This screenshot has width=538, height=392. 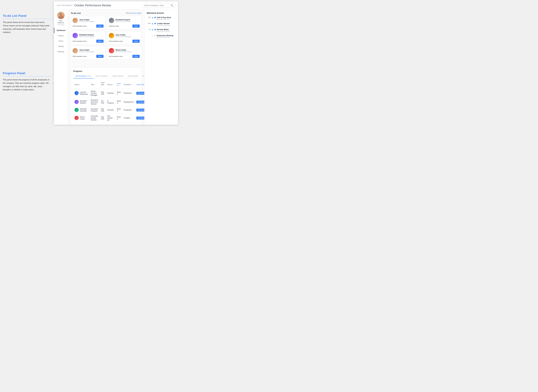 What do you see at coordinates (80, 41) in the screenshot?
I see `todo-status-2: Self-evaluation done.` at bounding box center [80, 41].